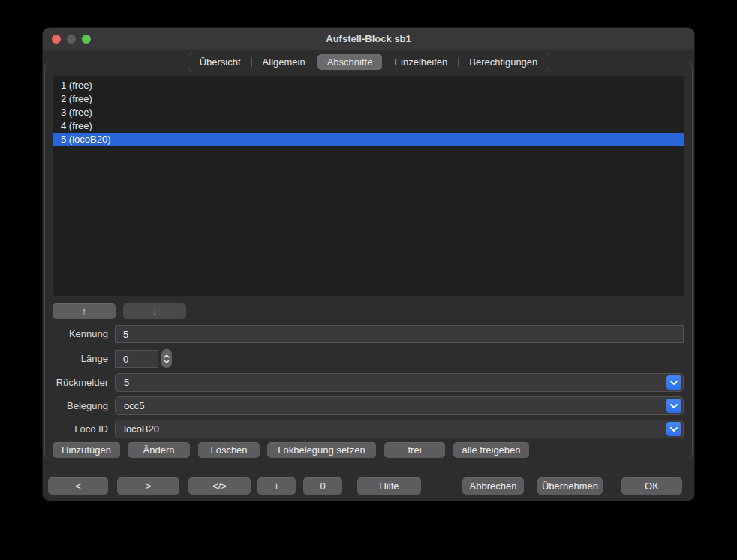  What do you see at coordinates (167, 356) in the screenshot?
I see `stepper-up-icon` at bounding box center [167, 356].